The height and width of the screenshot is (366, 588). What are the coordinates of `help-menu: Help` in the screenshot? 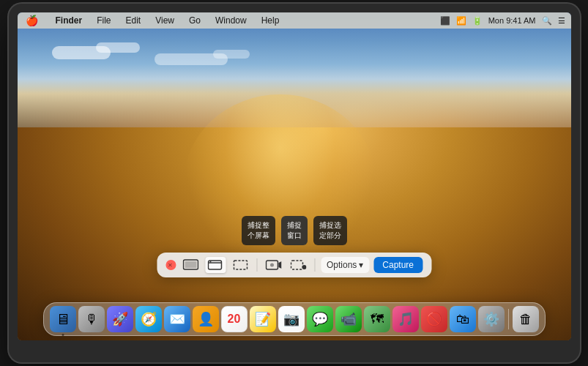 It's located at (271, 20).